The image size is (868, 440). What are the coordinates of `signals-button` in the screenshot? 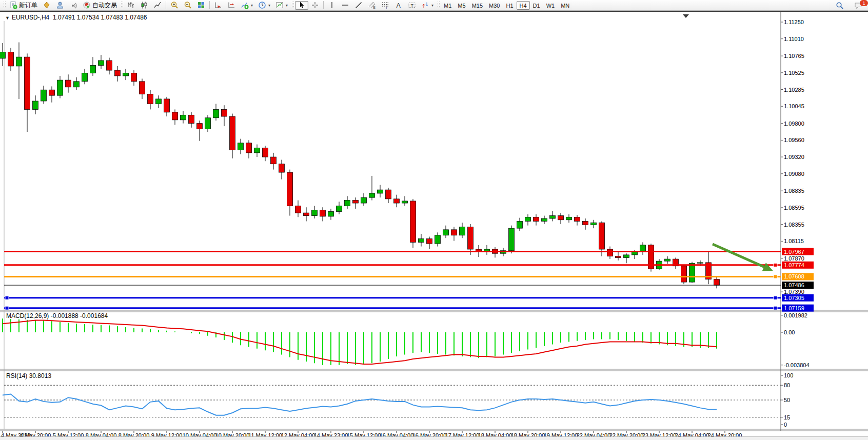 It's located at (73, 5).